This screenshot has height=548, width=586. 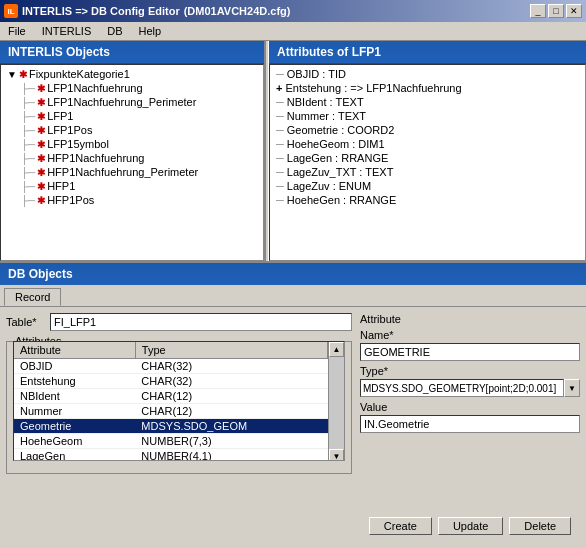 I want to click on title-bar-controls: _ □ ✕, so click(x=556, y=11).